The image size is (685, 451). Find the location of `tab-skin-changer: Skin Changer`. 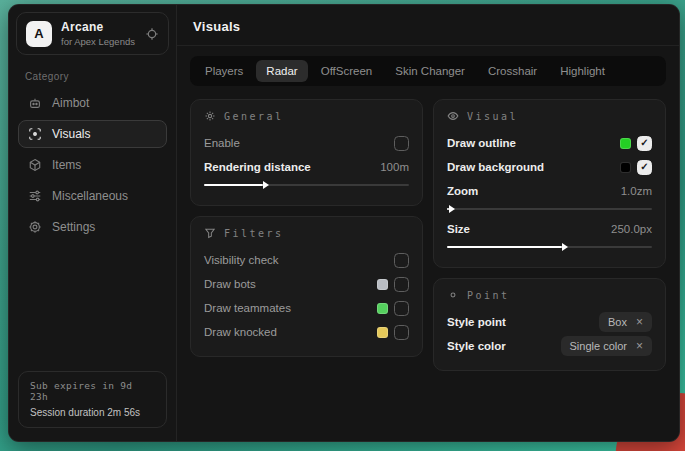

tab-skin-changer: Skin Changer is located at coordinates (430, 71).